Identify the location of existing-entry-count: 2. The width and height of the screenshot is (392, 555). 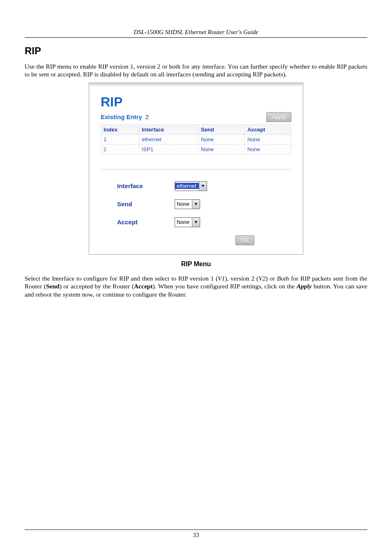
(147, 117).